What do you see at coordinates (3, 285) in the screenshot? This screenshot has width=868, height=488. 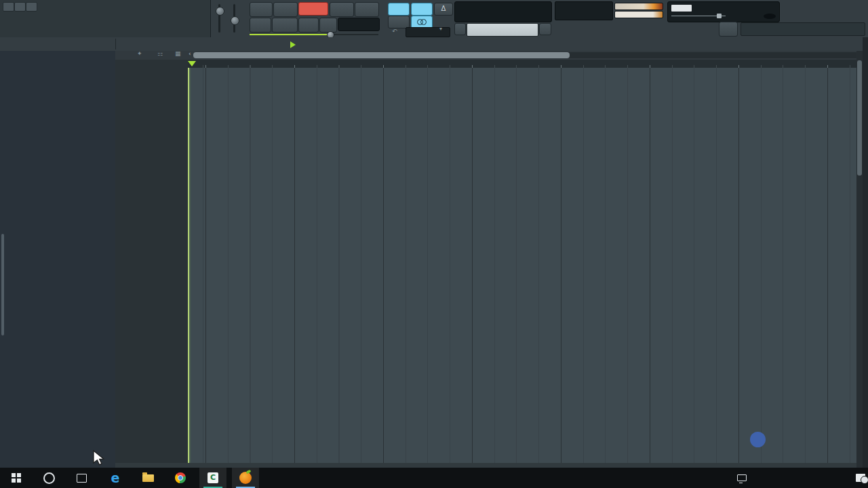 I see `browser-scrollbar` at bounding box center [3, 285].